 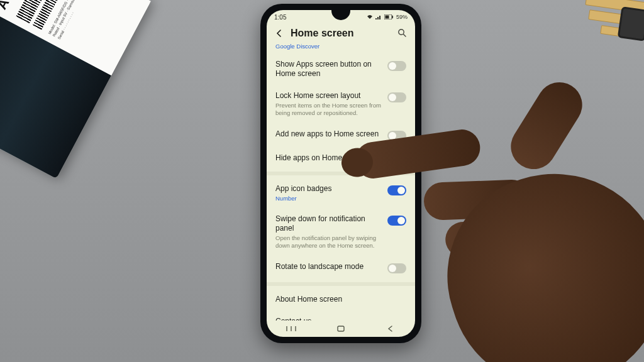 What do you see at coordinates (402, 17) in the screenshot?
I see `battery-percent: 59%` at bounding box center [402, 17].